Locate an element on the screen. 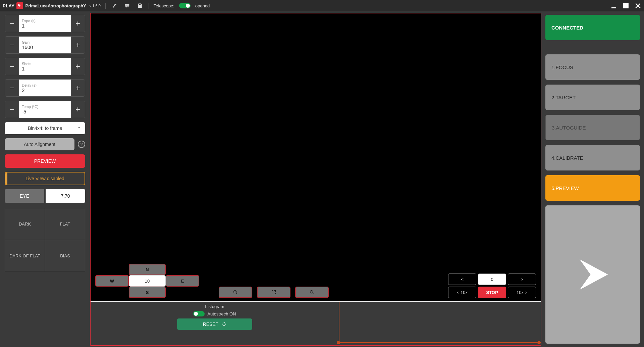 Image resolution: width=644 pixels, height=347 pixels. top-bar: PLAY PrimaLuceAstrophotographY v 1.6.0 T… is located at coordinates (322, 6).